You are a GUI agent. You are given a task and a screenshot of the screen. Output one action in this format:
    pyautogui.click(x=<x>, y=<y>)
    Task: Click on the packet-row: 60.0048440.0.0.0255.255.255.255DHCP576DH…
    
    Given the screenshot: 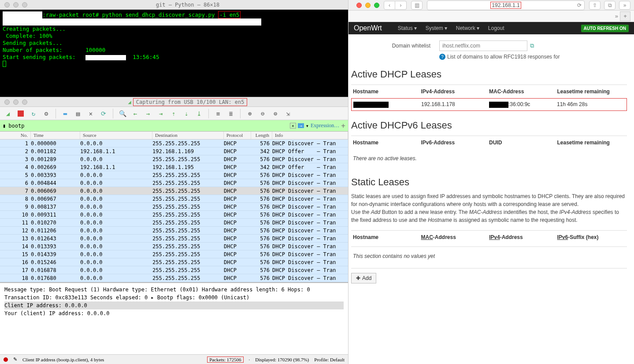 What is the action you would take?
    pyautogui.click(x=174, y=183)
    